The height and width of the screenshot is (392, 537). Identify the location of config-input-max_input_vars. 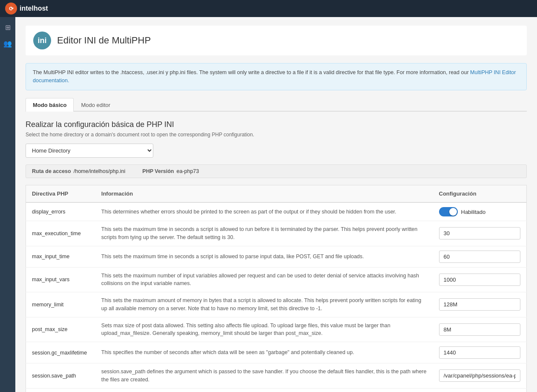
(480, 280).